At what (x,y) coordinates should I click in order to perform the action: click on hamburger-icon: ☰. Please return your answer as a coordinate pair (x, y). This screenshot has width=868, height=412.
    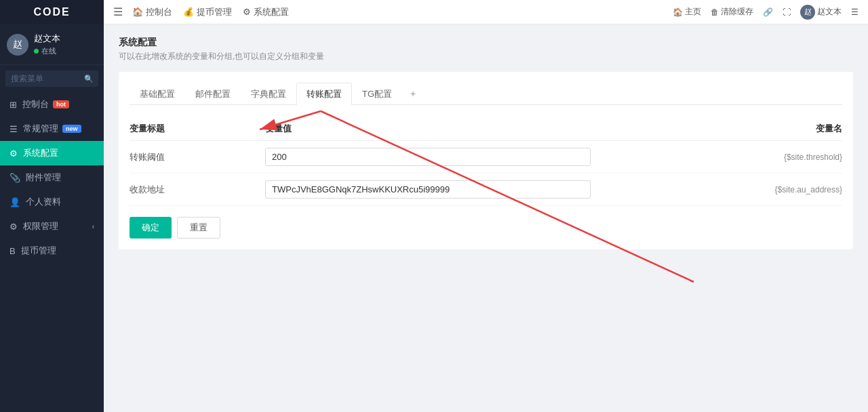
    Looking at the image, I should click on (118, 12).